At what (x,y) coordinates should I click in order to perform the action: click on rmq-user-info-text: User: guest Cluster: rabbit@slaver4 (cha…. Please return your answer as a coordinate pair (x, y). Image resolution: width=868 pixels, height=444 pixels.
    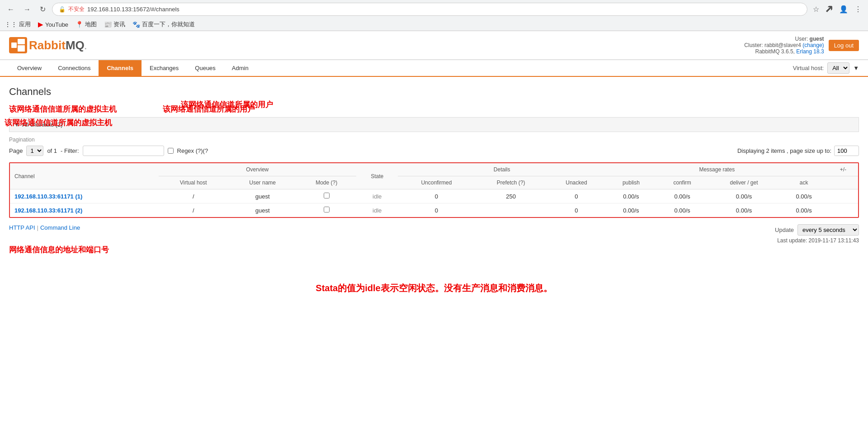
    Looking at the image, I should click on (784, 45).